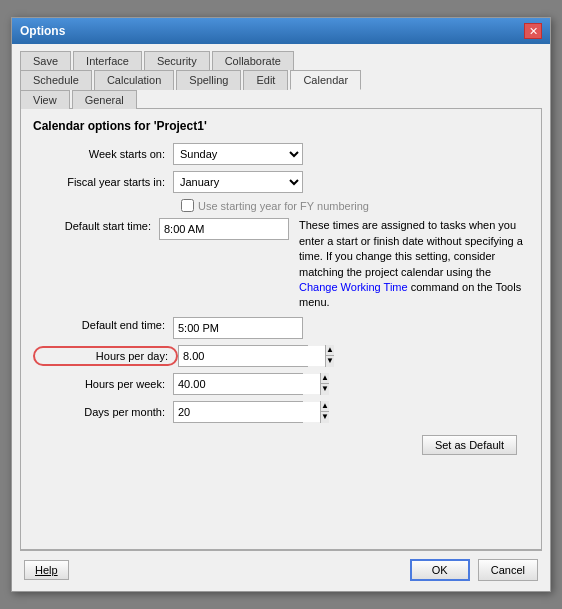 The width and height of the screenshot is (562, 609). Describe the element at coordinates (281, 356) in the screenshot. I see `hours-per-day-row: Hours per day: ▲ ▼` at that location.